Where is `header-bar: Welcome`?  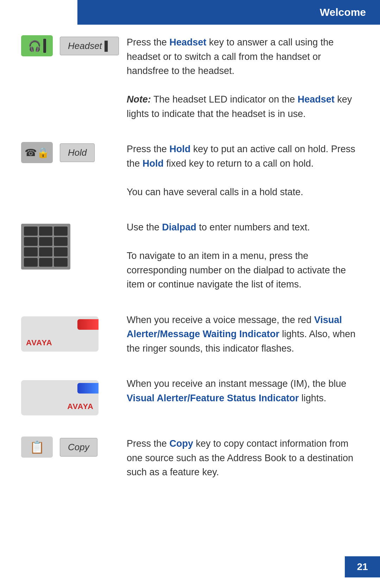
header-bar: Welcome is located at coordinates (229, 12).